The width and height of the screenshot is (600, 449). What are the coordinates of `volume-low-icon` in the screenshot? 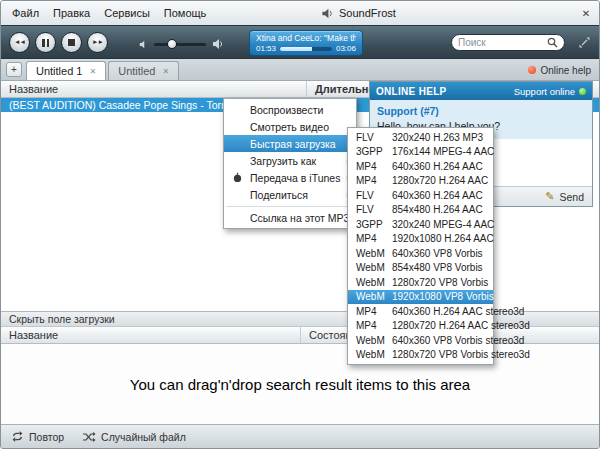 It's located at (144, 44).